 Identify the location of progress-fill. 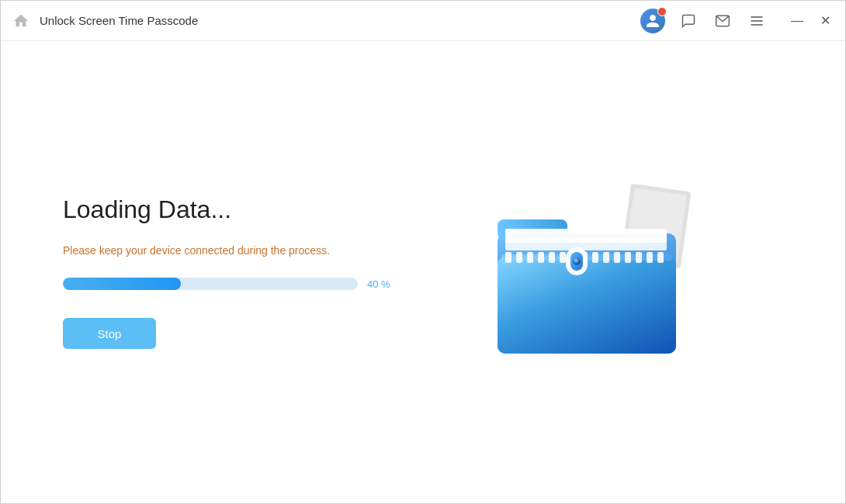
(122, 284).